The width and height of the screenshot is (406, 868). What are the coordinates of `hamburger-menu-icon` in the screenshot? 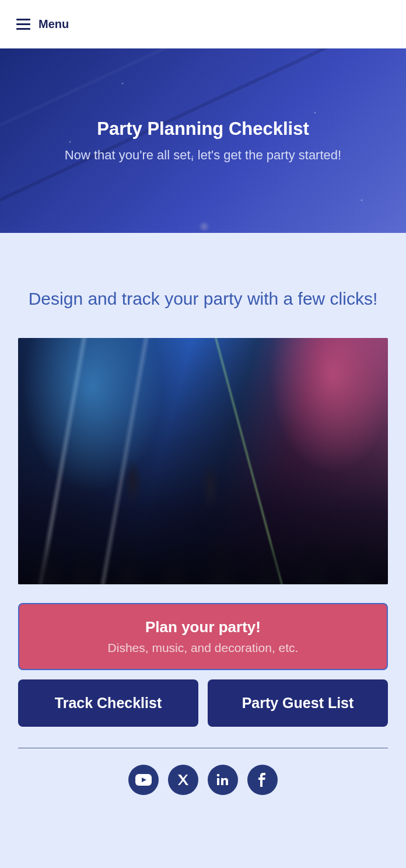 It's located at (23, 25).